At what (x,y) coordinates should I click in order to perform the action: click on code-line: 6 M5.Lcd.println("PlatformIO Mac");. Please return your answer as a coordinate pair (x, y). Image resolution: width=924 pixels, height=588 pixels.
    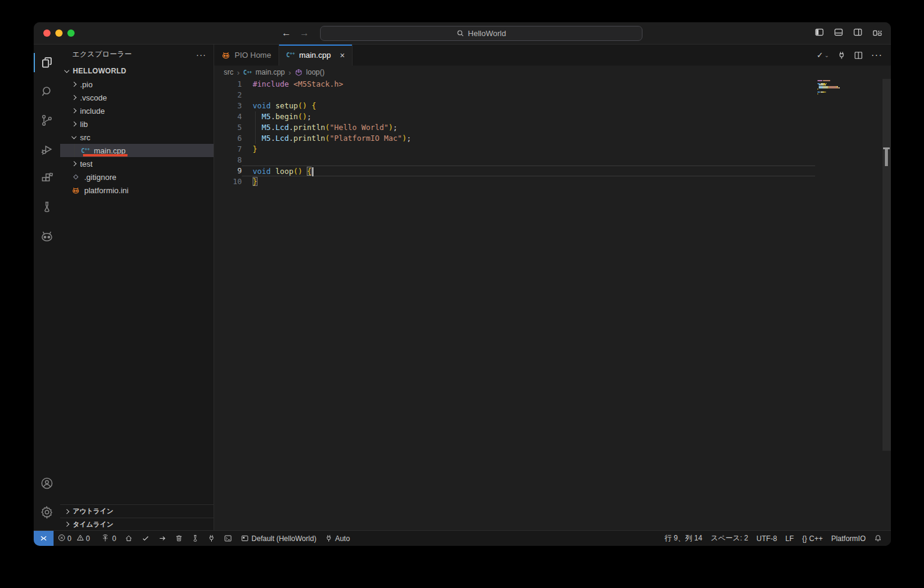
    Looking at the image, I should click on (515, 138).